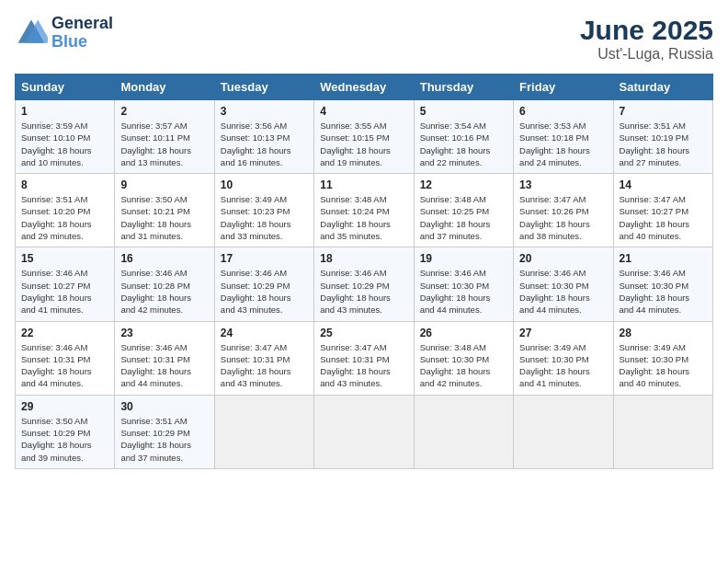  Describe the element at coordinates (463, 284) in the screenshot. I see `calendar-cell: 19Sunrise: 3:46 AM Sunset: 10:30 PM Dayl…` at that location.